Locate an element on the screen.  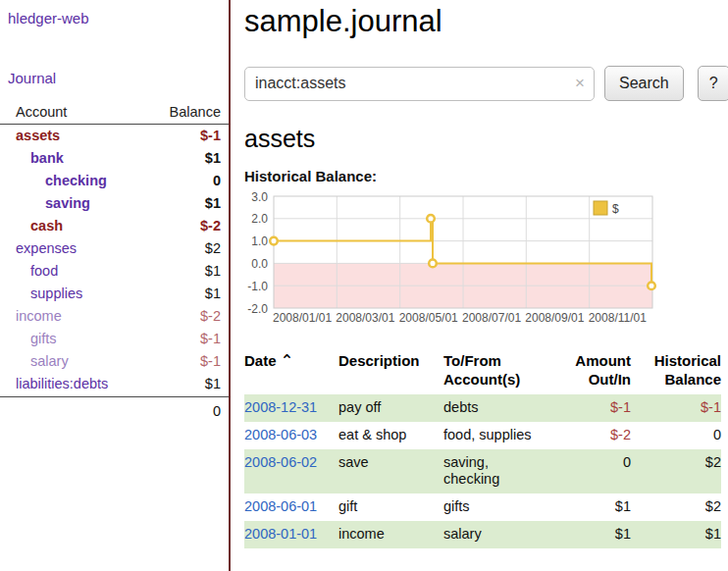
col-header-balance: HistoricalBalance is located at coordinates (676, 373).